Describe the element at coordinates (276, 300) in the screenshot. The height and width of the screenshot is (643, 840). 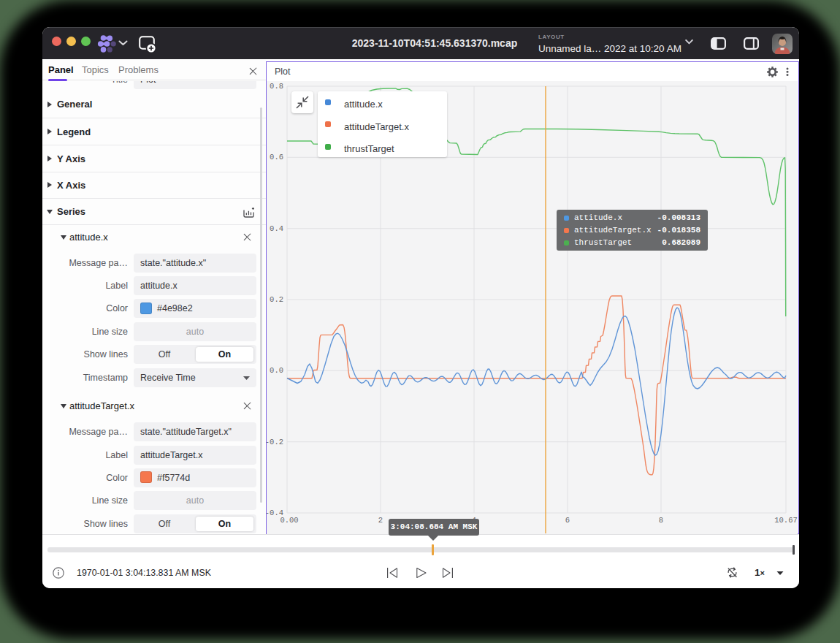
I see `svg-text: 0.2` at that location.